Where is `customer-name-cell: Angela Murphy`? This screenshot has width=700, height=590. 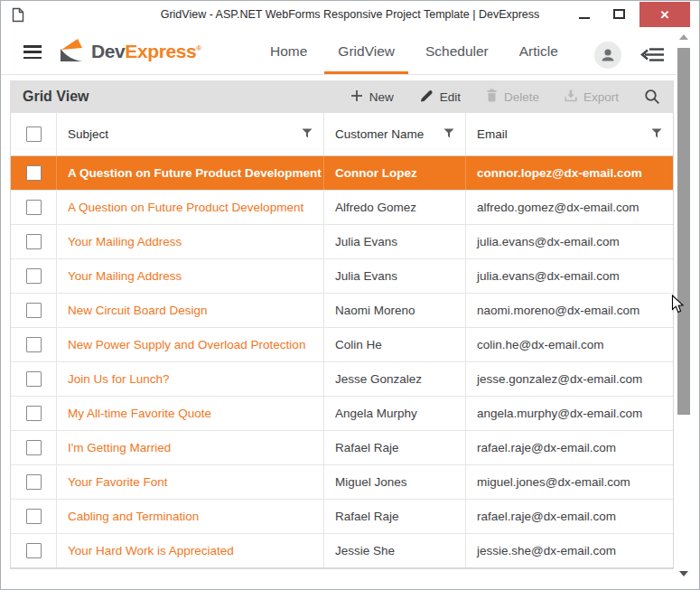 customer-name-cell: Angela Murphy is located at coordinates (396, 414).